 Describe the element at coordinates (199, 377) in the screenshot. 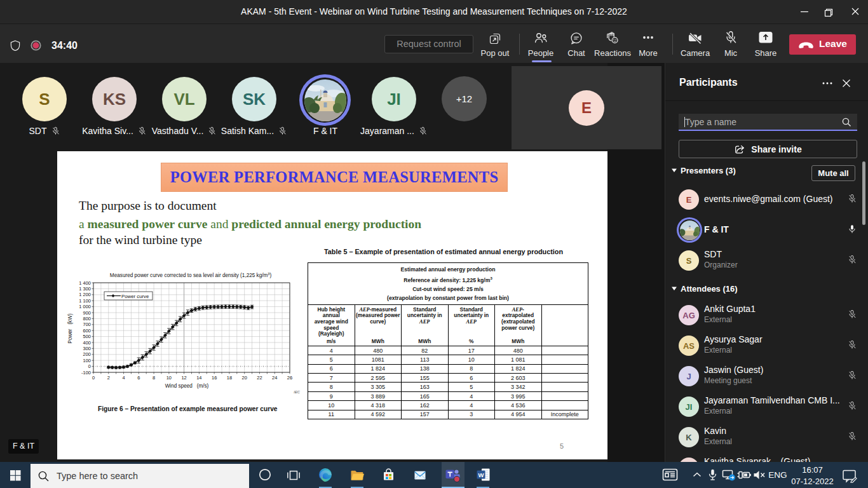

I see `svg-text: 14` at that location.